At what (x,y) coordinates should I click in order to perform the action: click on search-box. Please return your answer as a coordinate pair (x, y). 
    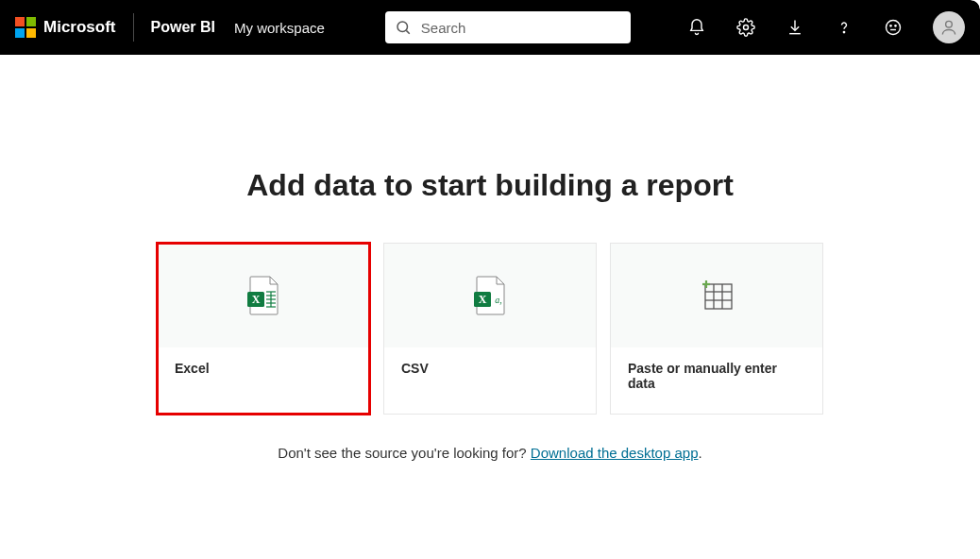
    Looking at the image, I should click on (508, 27).